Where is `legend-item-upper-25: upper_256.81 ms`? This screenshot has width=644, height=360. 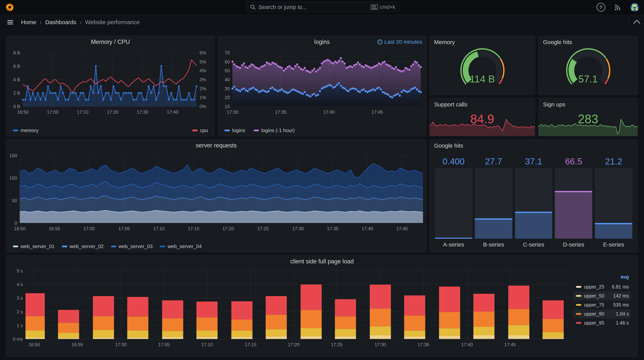 legend-item-upper-25: upper_256.81 ms is located at coordinates (602, 287).